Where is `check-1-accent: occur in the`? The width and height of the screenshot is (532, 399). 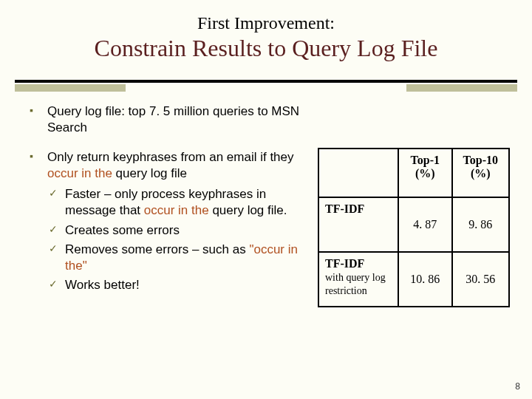
check-1-accent: occur in the is located at coordinates (177, 210).